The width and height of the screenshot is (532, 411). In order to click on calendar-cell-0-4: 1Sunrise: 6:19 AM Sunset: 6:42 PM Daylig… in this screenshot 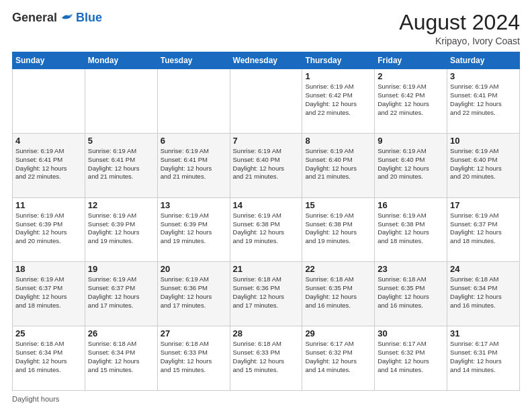, I will do `click(339, 101)`.